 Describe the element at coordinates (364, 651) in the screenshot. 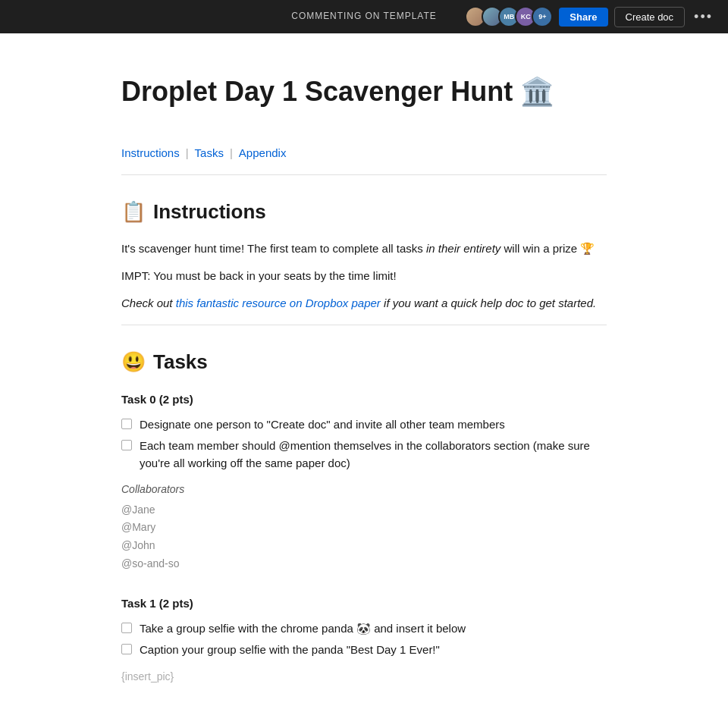

I see `task-1-item-2: Caption your group selfie with the panda…` at that location.